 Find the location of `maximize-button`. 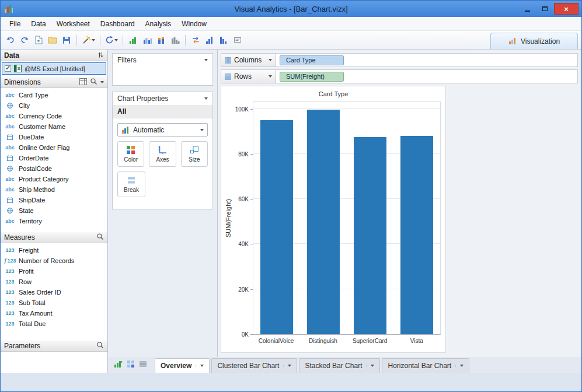

maximize-button is located at coordinates (545, 9).